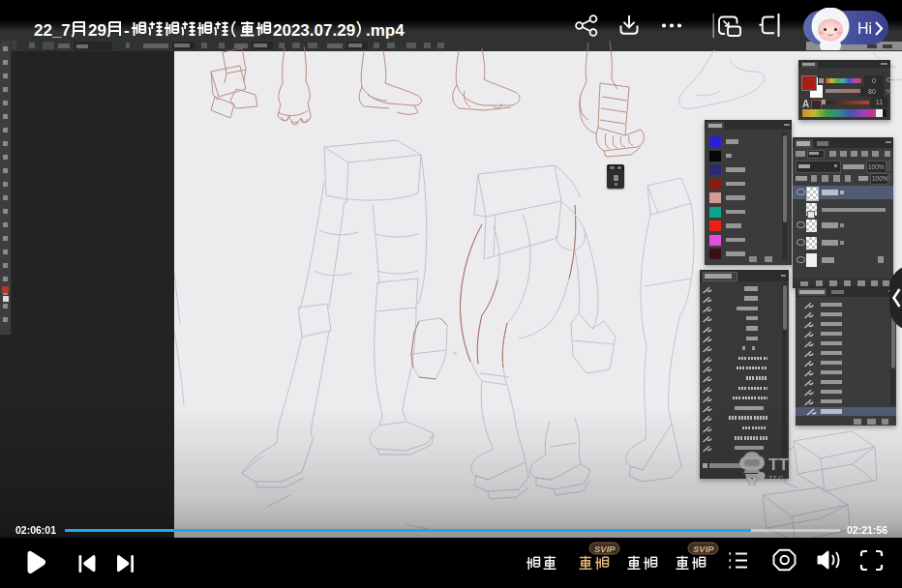 Image resolution: width=902 pixels, height=588 pixels. Describe the element at coordinates (776, 478) in the screenshot. I see `svg-text: TT C` at that location.